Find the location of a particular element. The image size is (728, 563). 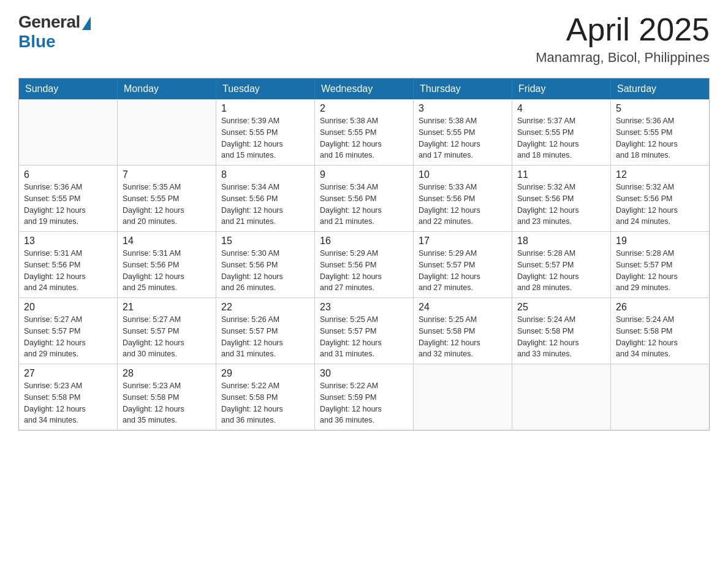

calendar-header-friday: Friday is located at coordinates (561, 90).